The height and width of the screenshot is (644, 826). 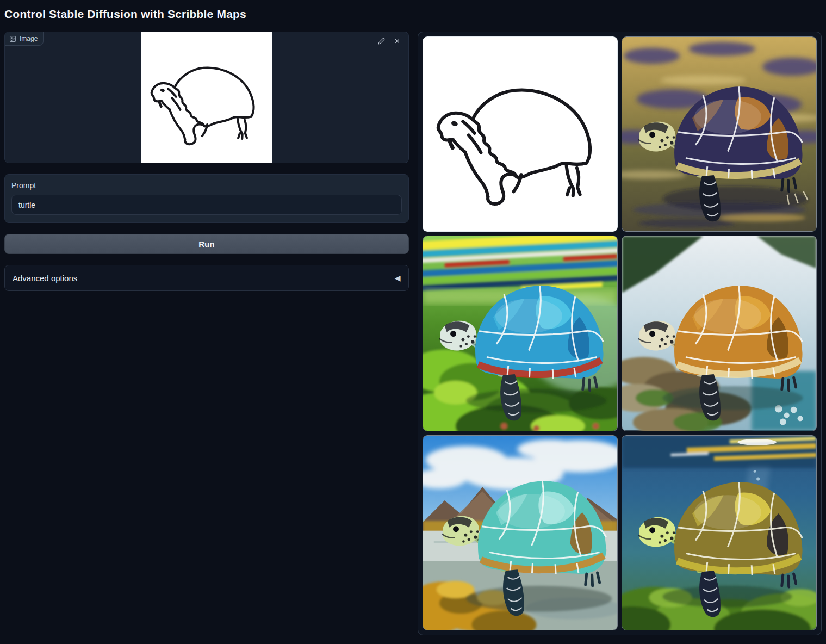 What do you see at coordinates (382, 41) in the screenshot?
I see `pencil-icon` at bounding box center [382, 41].